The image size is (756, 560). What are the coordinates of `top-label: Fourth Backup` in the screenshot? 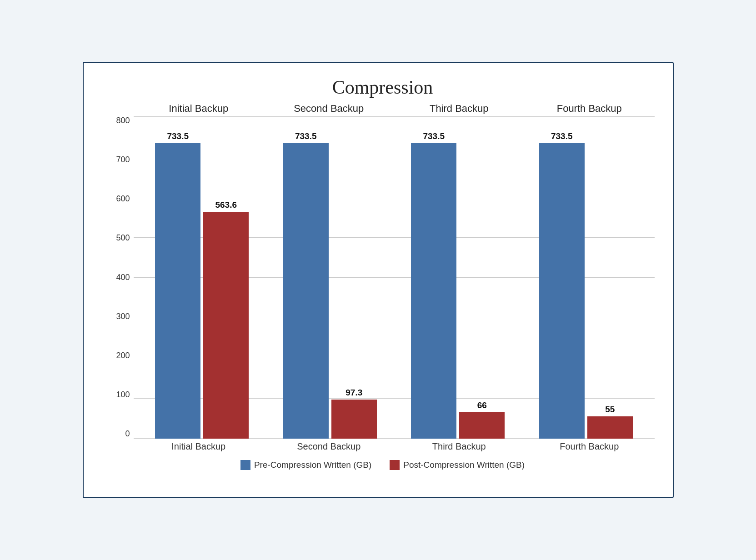 It's located at (589, 109).